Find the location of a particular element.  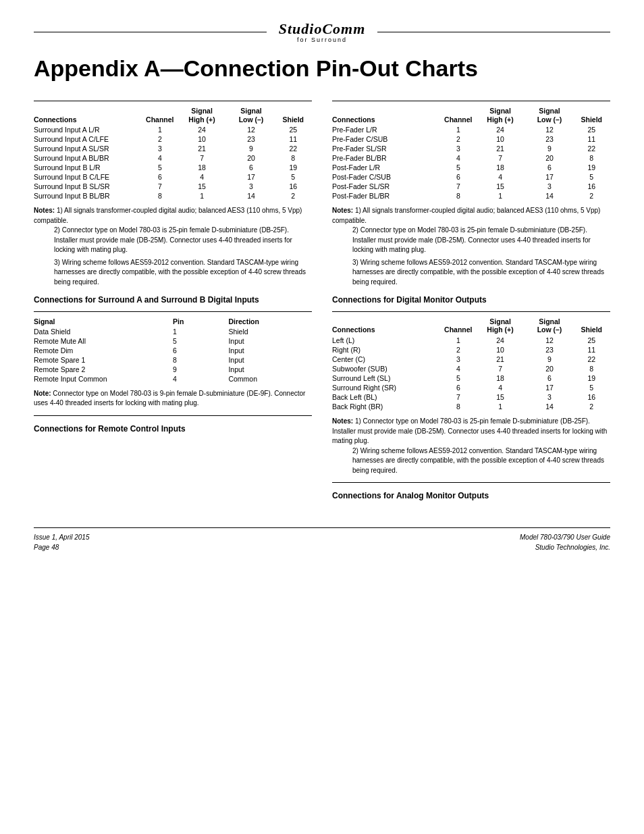

table-cell: Center (C) is located at coordinates (387, 359).